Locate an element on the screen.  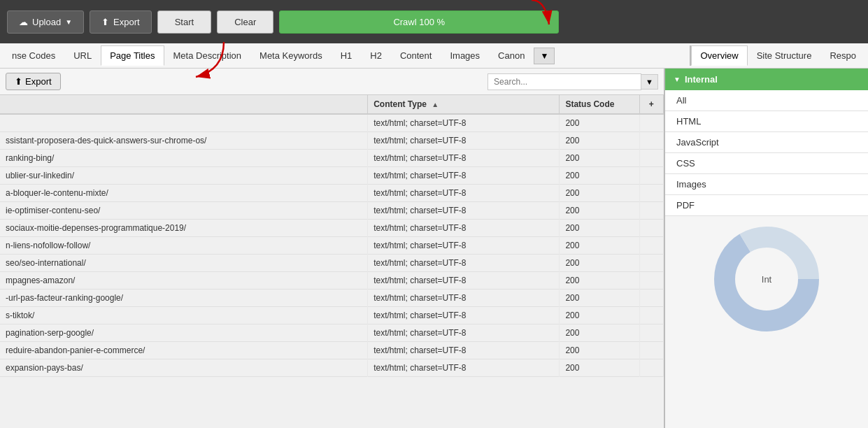
col-header-status-code: Status Code is located at coordinates (599, 105).